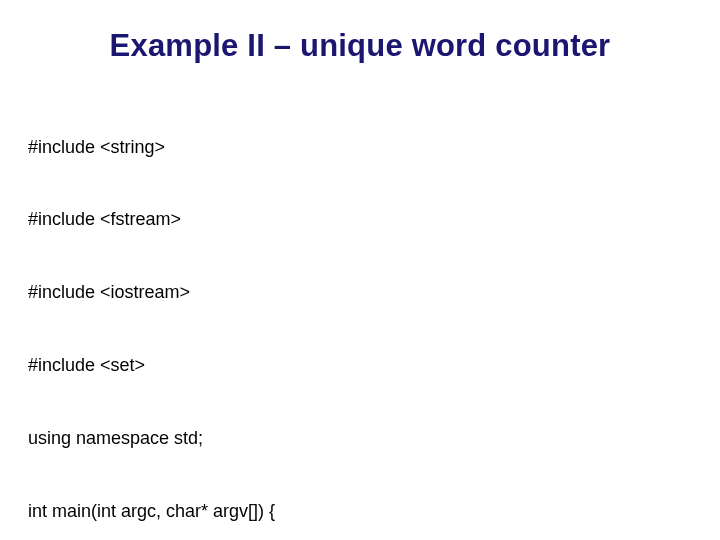 The width and height of the screenshot is (720, 540). Describe the element at coordinates (360, 438) in the screenshot. I see `code-line: using namespace std;` at that location.